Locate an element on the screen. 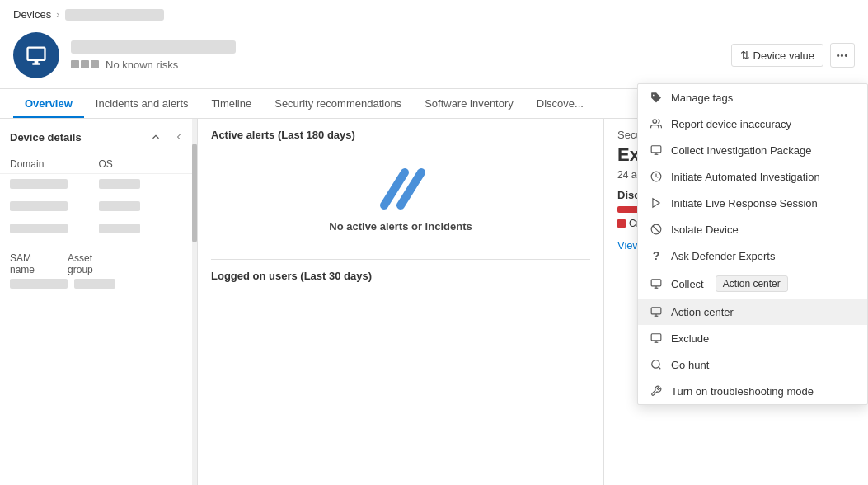 This screenshot has width=868, height=485. tab-security-recs: Security recommendations is located at coordinates (338, 104).